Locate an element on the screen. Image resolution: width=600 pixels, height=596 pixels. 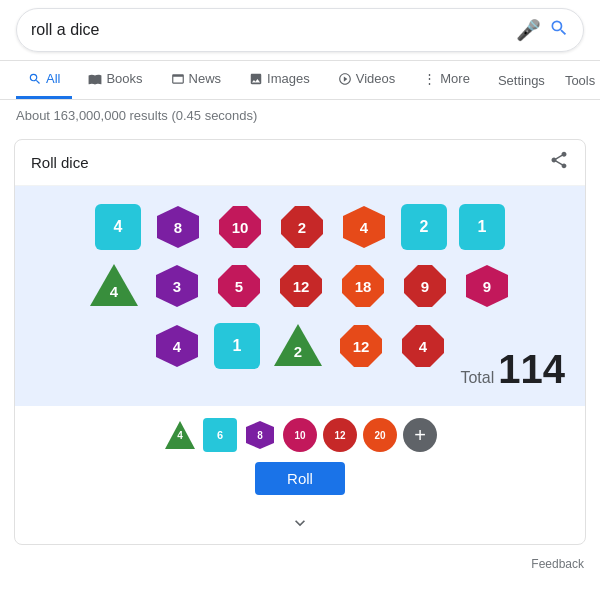
plus-icon: + is located at coordinates (420, 436).